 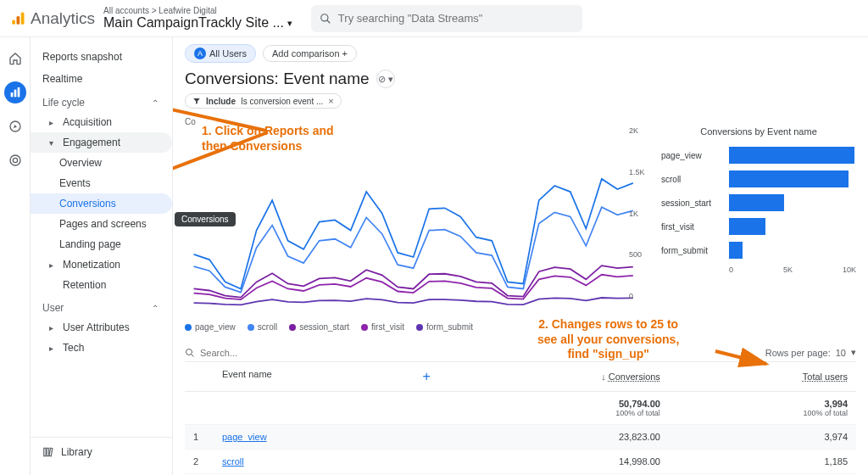 What do you see at coordinates (90, 244) in the screenshot?
I see `sidebar-label: Landing page` at bounding box center [90, 244].